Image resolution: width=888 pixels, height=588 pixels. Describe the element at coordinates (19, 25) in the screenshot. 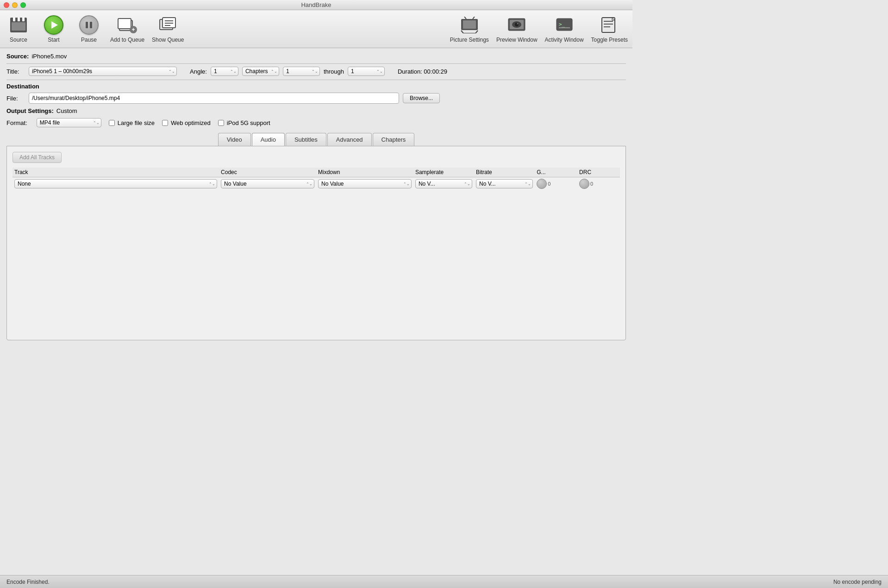

I see `source-icon` at that location.